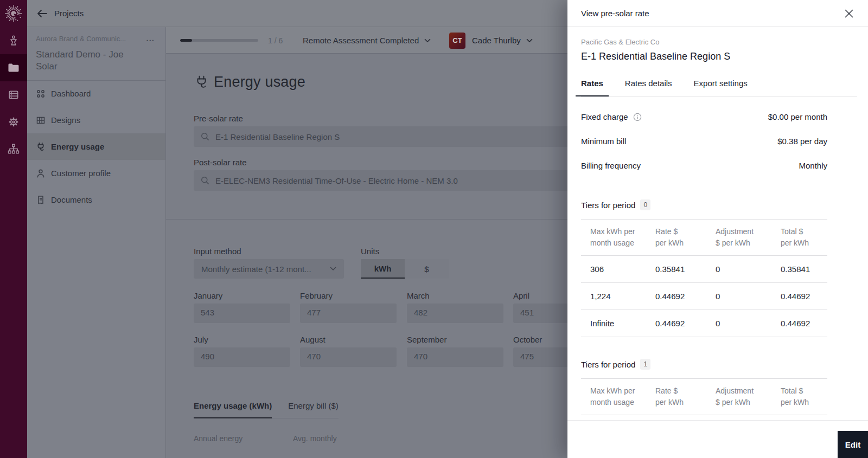  What do you see at coordinates (704, 364) in the screenshot?
I see `tiers-period-1-heading: Tiers for period 1` at bounding box center [704, 364].